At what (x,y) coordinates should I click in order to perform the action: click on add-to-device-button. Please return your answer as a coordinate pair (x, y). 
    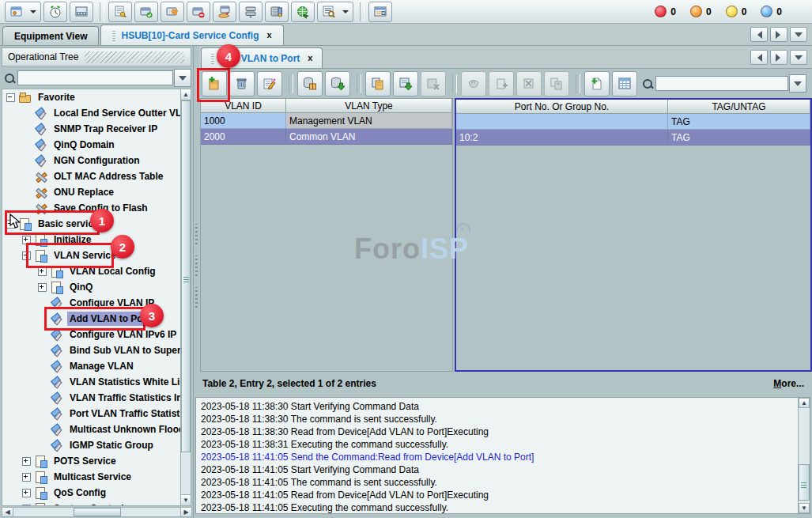
    Looking at the image, I should click on (501, 84).